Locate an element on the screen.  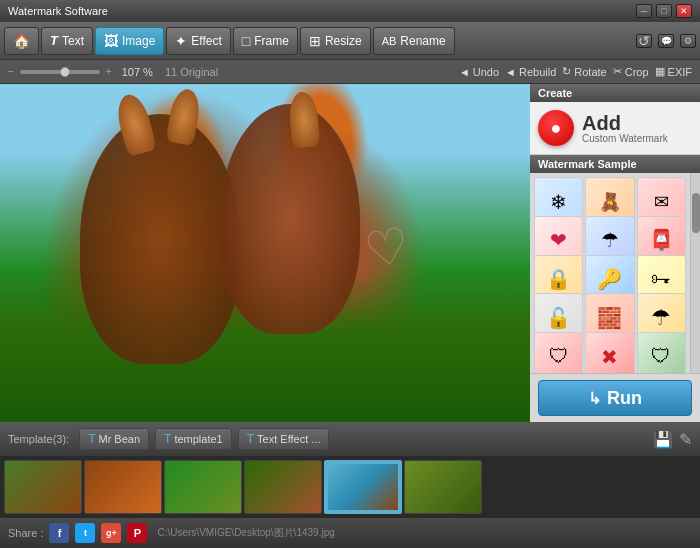
rebuild-button: ◄ Rebuild is located at coordinates (530, 72).